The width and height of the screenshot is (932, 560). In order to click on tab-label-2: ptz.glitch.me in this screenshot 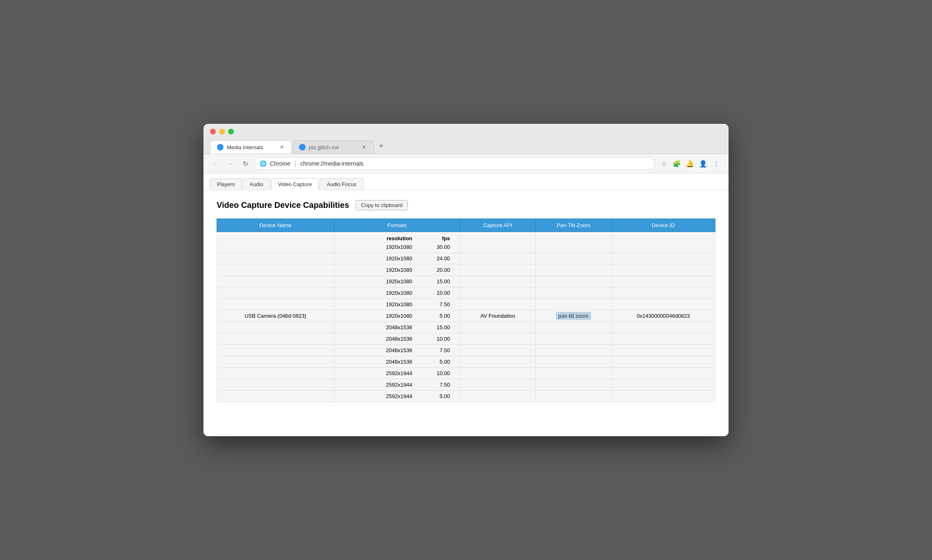, I will do `click(324, 148)`.